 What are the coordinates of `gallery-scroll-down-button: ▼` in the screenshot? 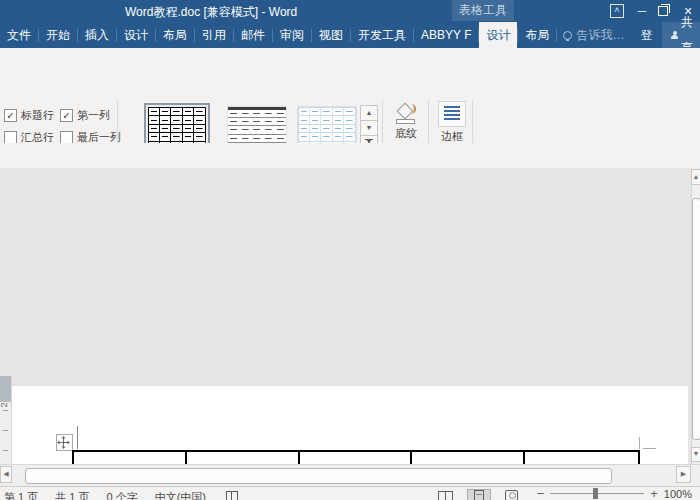 It's located at (369, 128).